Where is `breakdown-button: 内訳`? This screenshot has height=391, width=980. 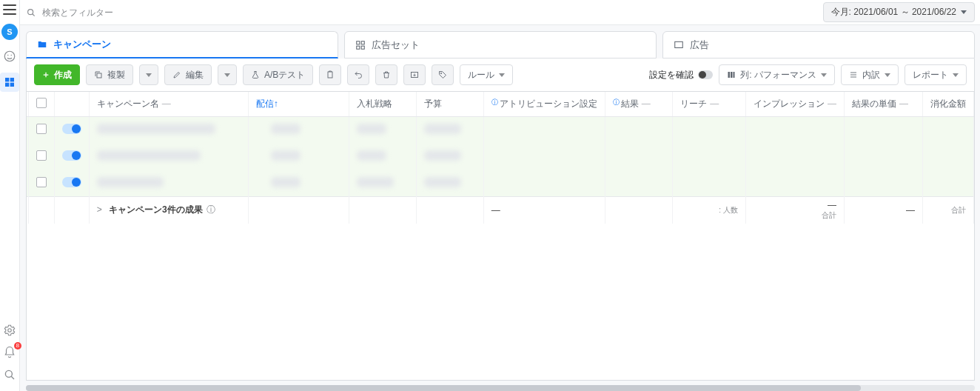
breakdown-button: 内訳 is located at coordinates (870, 75).